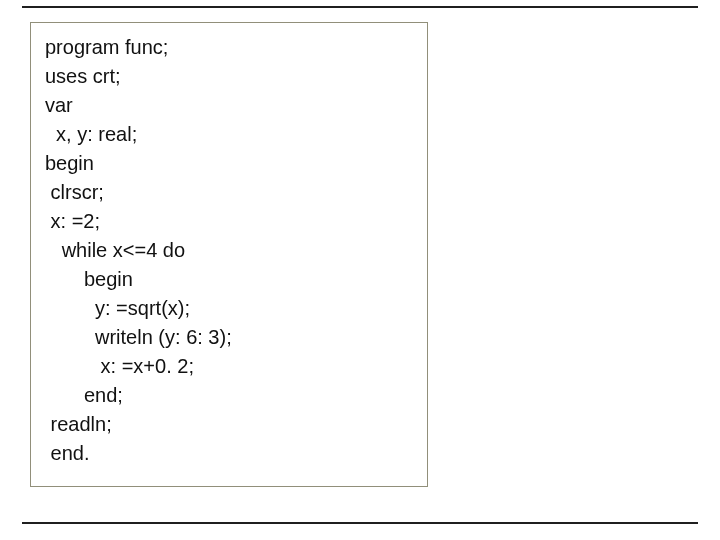 The width and height of the screenshot is (720, 540). Describe the element at coordinates (229, 106) in the screenshot. I see `code-line: var` at that location.